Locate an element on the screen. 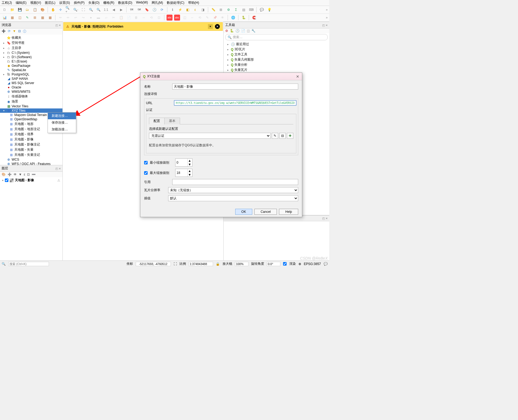 The image size is (518, 420). tree-item: ⭐收藏夹 is located at coordinates (31, 38).